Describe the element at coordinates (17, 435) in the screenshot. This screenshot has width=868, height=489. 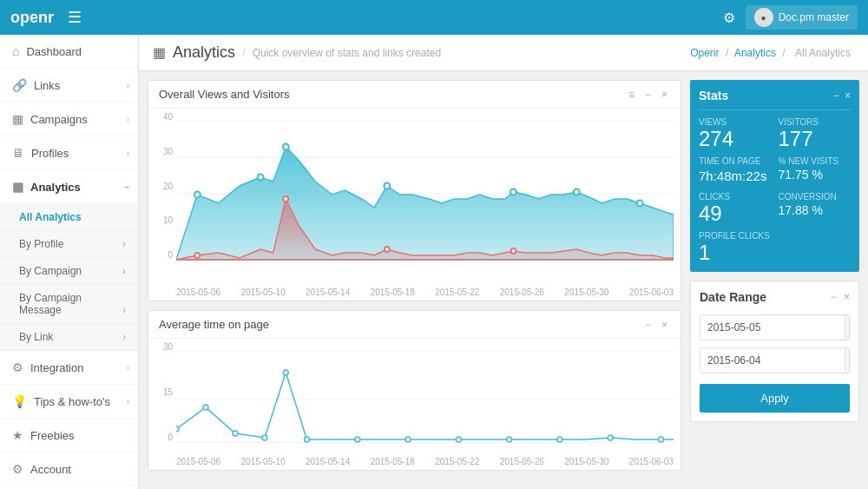
I see `freebies-icon: ★` at that location.